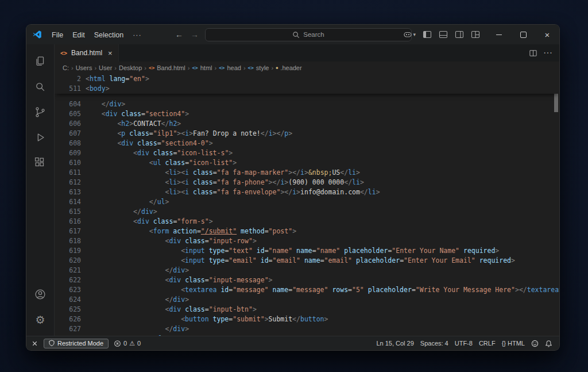 The width and height of the screenshot is (588, 372). I want to click on chevron-down-icon: ▾, so click(415, 34).